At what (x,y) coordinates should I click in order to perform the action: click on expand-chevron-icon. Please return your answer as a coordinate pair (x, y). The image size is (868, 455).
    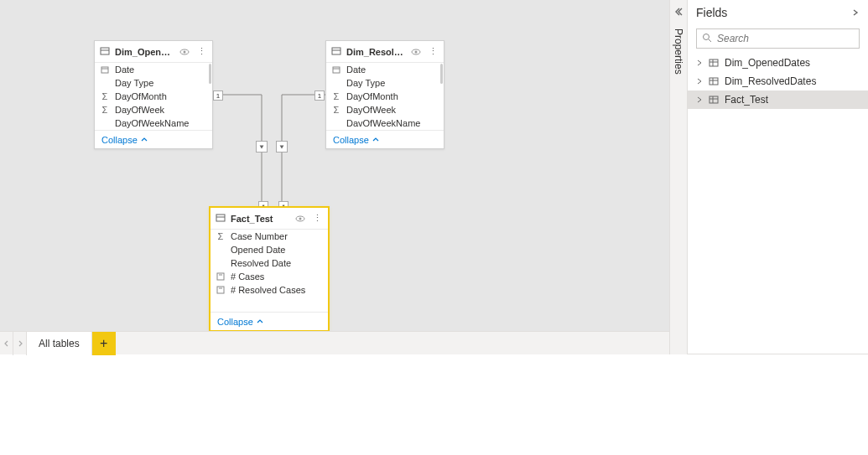
    Looking at the image, I should click on (855, 13).